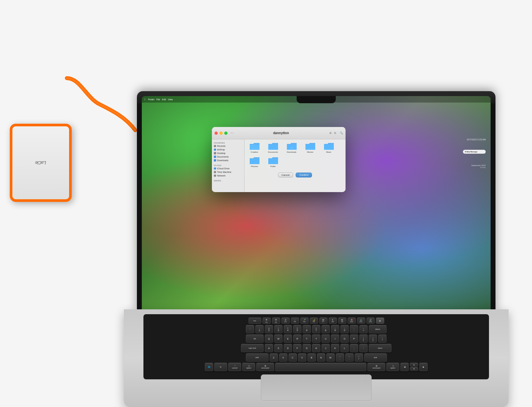 This screenshot has width=532, height=407. What do you see at coordinates (359, 358) in the screenshot?
I see `key-slash: ?/` at bounding box center [359, 358].